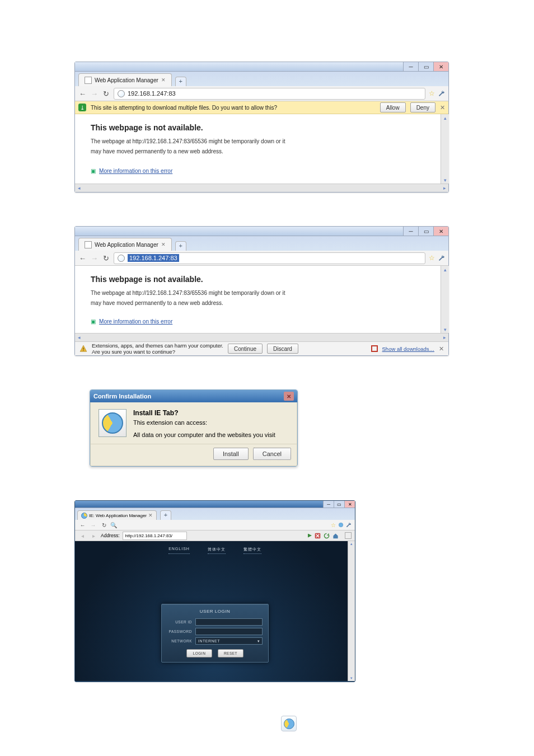  Describe the element at coordinates (215, 525) in the screenshot. I see `nav-toolbar: ← → ↻ 🔍 ☆` at that location.